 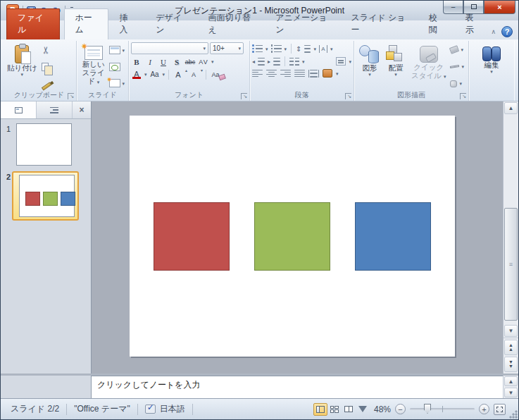 What do you see at coordinates (82, 110) in the screenshot?
I see `close-panel-button: ×` at bounding box center [82, 110].